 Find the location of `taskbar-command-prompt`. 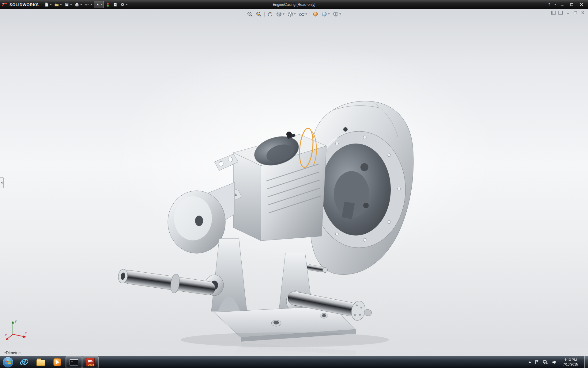

taskbar-command-prompt is located at coordinates (74, 362).